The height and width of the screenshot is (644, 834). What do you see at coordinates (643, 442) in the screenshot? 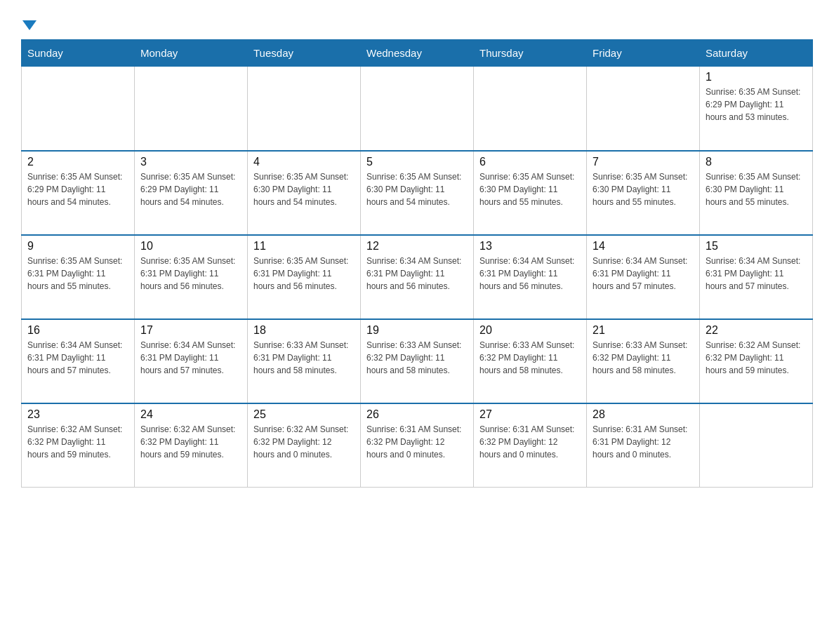
I see `day-info: Sunrise: 6:31 AM Sunset: 6:31 PM Dayligh…` at bounding box center [643, 442].